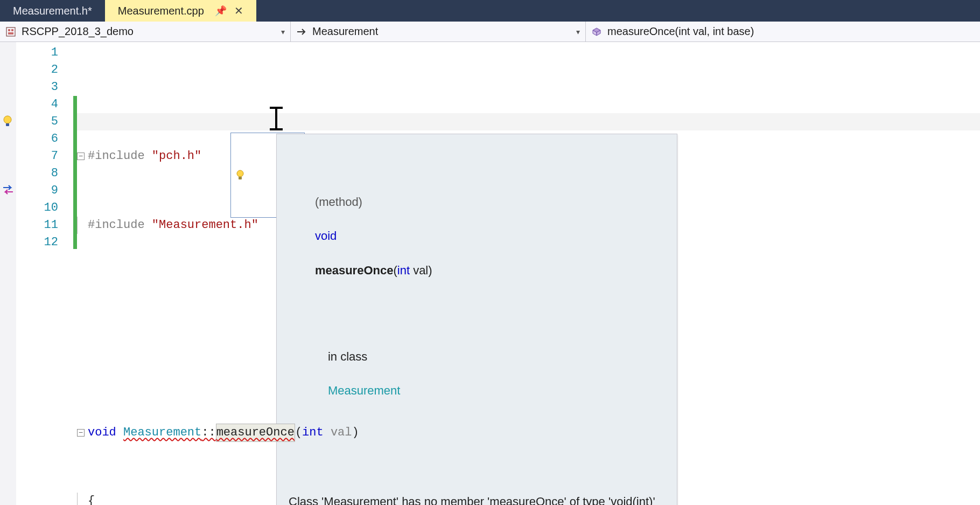 The image size is (980, 505). What do you see at coordinates (395, 271) in the screenshot?
I see `tooltip-sig-open: (` at bounding box center [395, 271].